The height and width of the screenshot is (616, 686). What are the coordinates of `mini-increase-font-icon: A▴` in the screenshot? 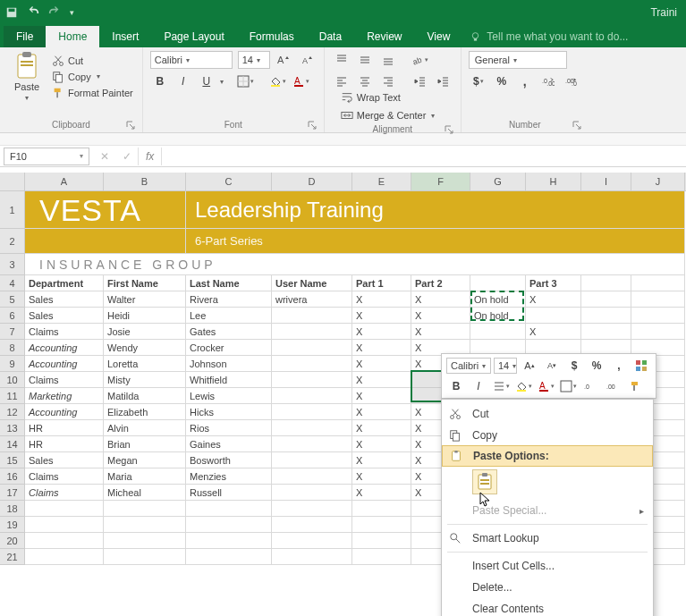 It's located at (529, 366).